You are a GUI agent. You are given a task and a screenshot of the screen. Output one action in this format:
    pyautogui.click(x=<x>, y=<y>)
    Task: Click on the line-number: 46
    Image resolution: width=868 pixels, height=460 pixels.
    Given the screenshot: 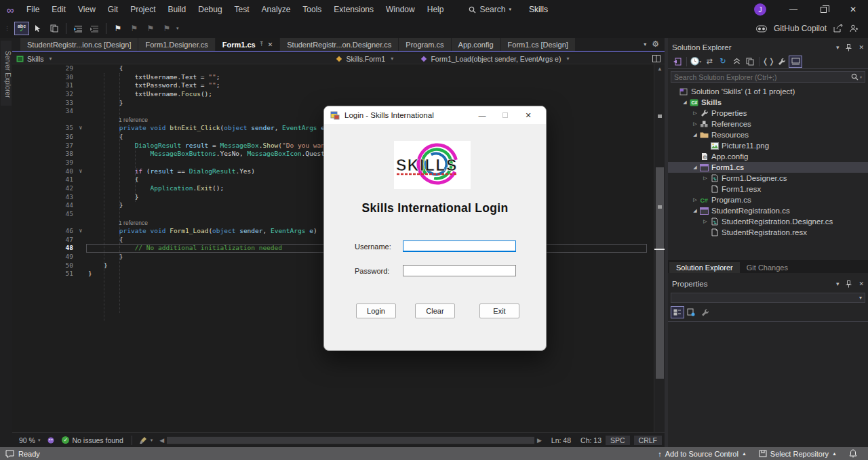 What is the action you would take?
    pyautogui.click(x=43, y=232)
    